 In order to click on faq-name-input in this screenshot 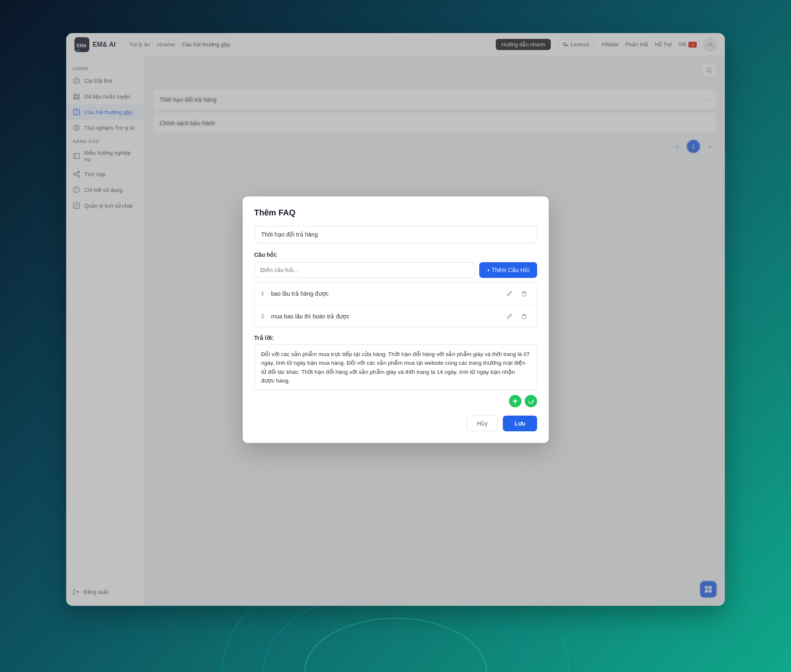, I will do `click(396, 234)`.